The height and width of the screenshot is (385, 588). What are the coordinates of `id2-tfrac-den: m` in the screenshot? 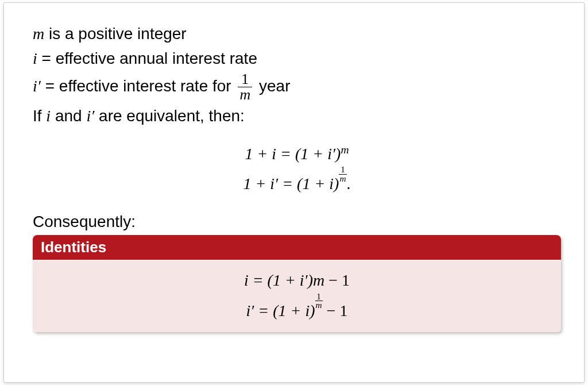 It's located at (319, 306).